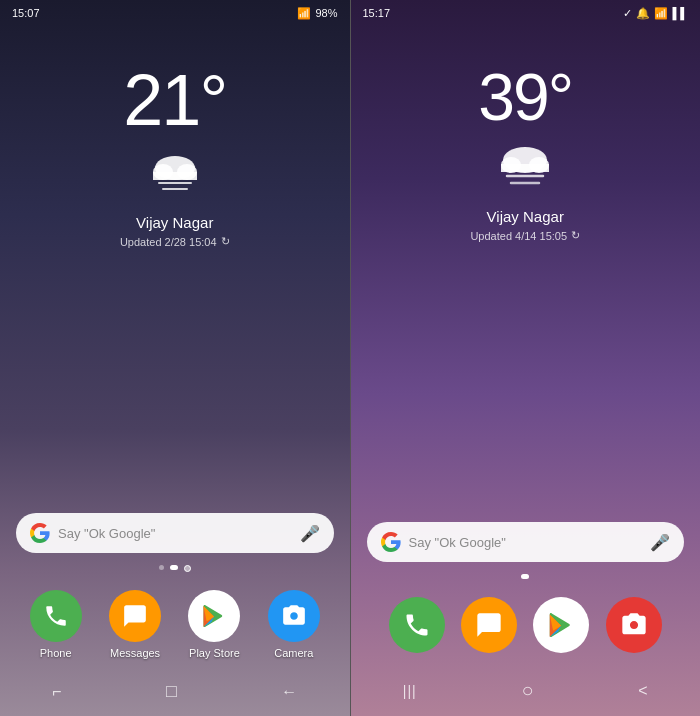 The image size is (700, 716). Describe the element at coordinates (175, 534) in the screenshot. I see `search-placeholder-left: Say "Ok Google"` at that location.